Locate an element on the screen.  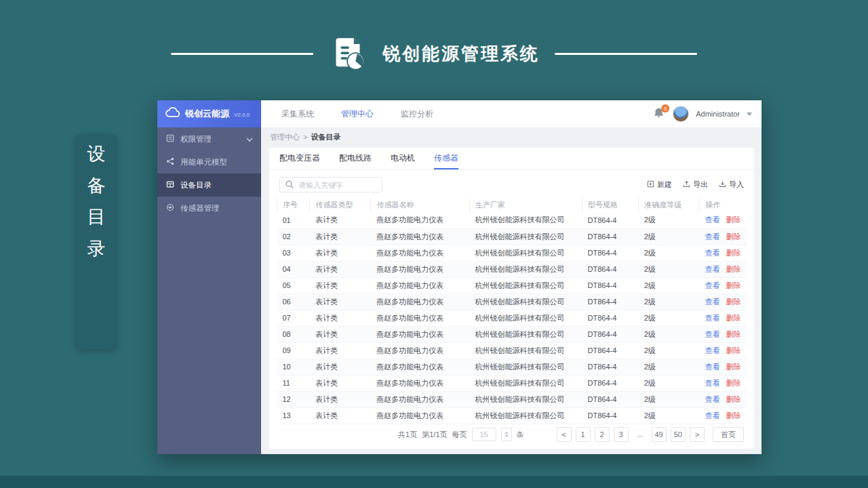
page-ellipsis: ... is located at coordinates (640, 434).